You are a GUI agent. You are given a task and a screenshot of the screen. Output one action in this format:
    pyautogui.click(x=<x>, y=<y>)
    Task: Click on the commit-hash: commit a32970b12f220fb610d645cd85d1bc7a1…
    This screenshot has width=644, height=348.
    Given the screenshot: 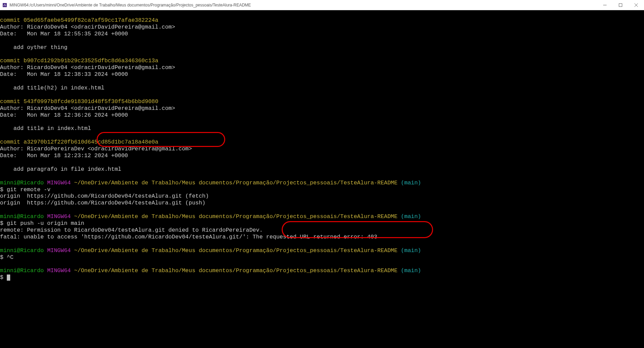 What is the action you would take?
    pyautogui.click(x=79, y=142)
    